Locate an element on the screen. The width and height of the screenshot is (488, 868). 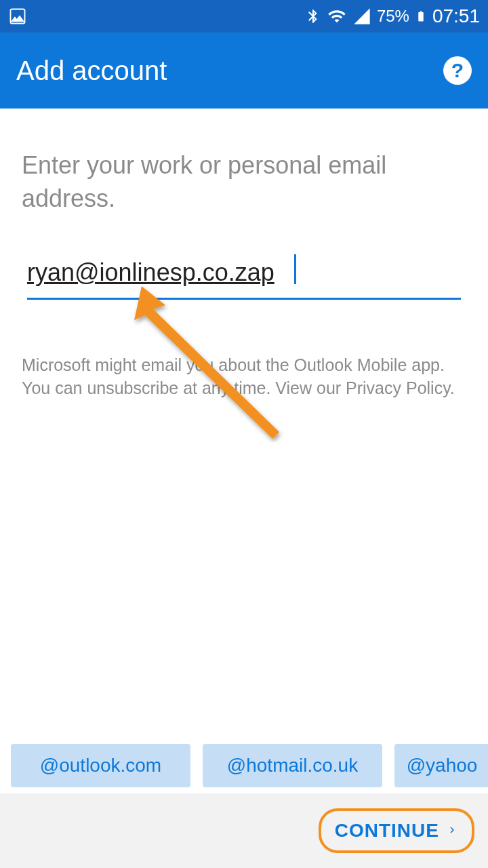
suggestion-yahoo: @yahoo is located at coordinates (441, 766).